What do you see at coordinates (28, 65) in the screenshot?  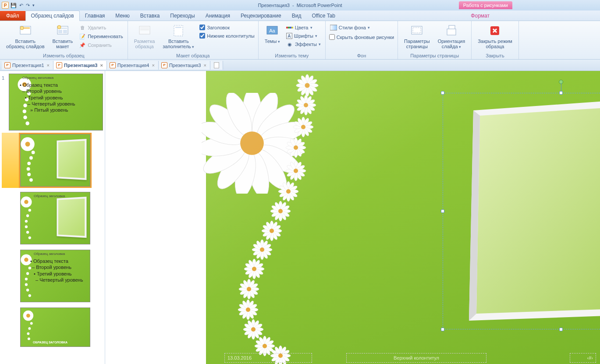 I see `document-tab: PПрезентация1×` at bounding box center [28, 65].